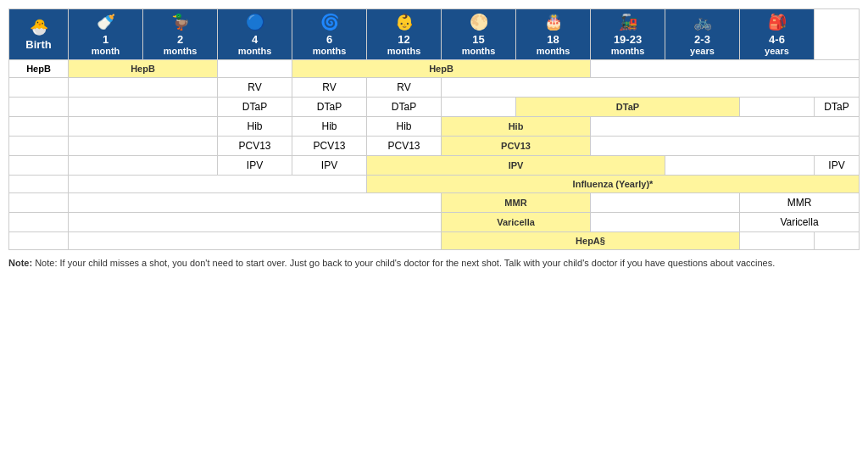  Describe the element at coordinates (776, 22) in the screenshot. I see `age-icon-10: 🎒` at that location.